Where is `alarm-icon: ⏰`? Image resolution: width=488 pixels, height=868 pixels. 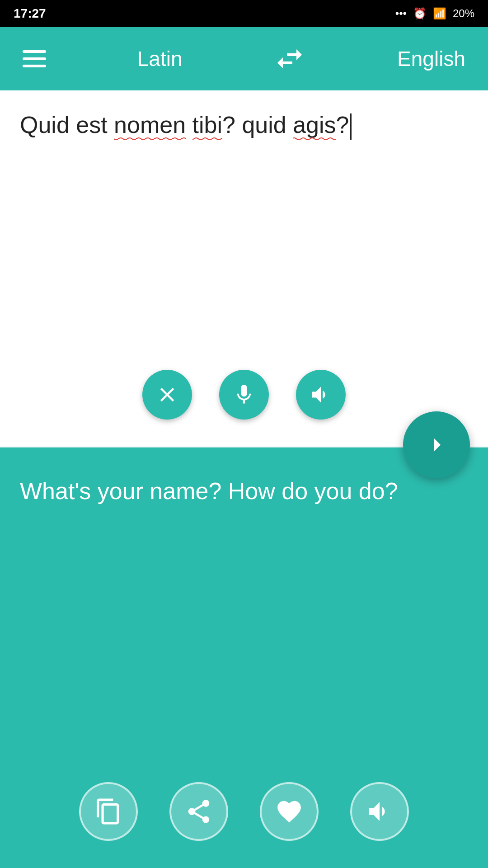
alarm-icon: ⏰ is located at coordinates (420, 14).